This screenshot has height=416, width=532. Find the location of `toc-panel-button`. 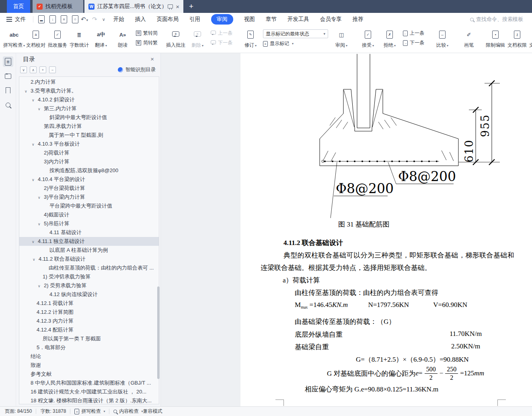

toc-panel-button is located at coordinates (8, 62).